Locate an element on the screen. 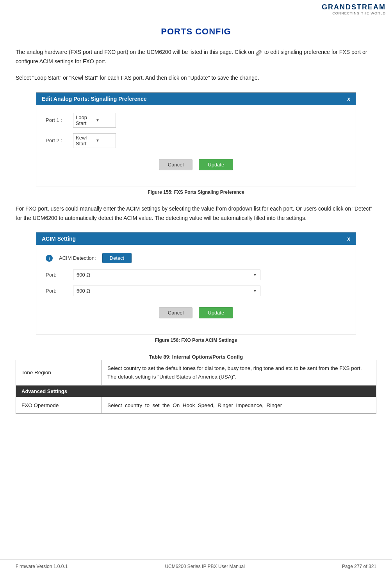 The width and height of the screenshot is (392, 577). port2-value: Kewl Start is located at coordinates (84, 141).